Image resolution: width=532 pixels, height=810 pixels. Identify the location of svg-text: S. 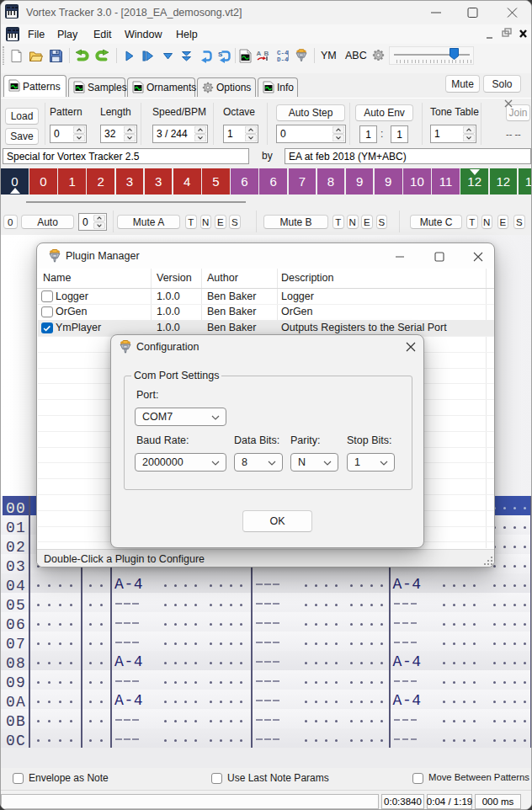
(221, 54).